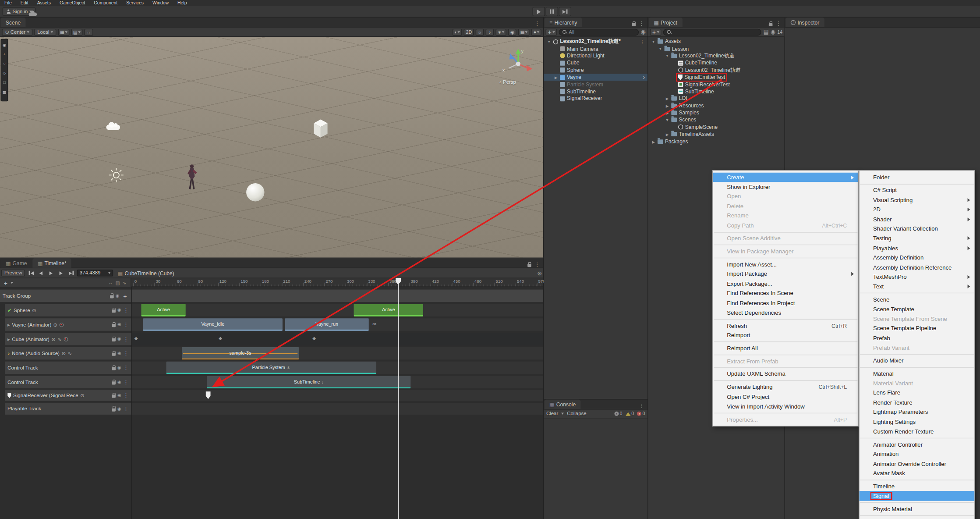 This screenshot has width=980, height=519. Describe the element at coordinates (596, 77) in the screenshot. I see `hierarchy-item: ▶ Vayne` at that location.